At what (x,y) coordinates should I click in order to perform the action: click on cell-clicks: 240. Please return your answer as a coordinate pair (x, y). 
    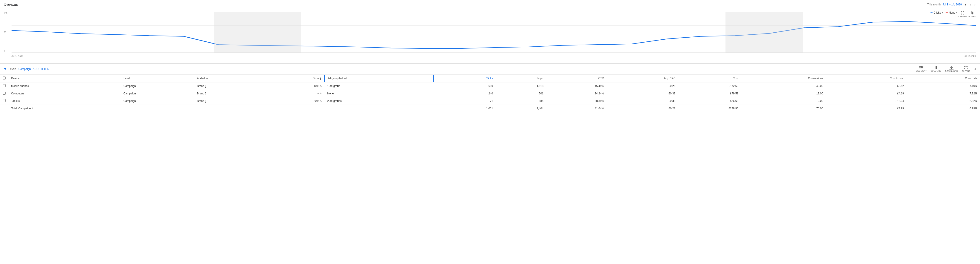
    Looking at the image, I should click on (465, 94).